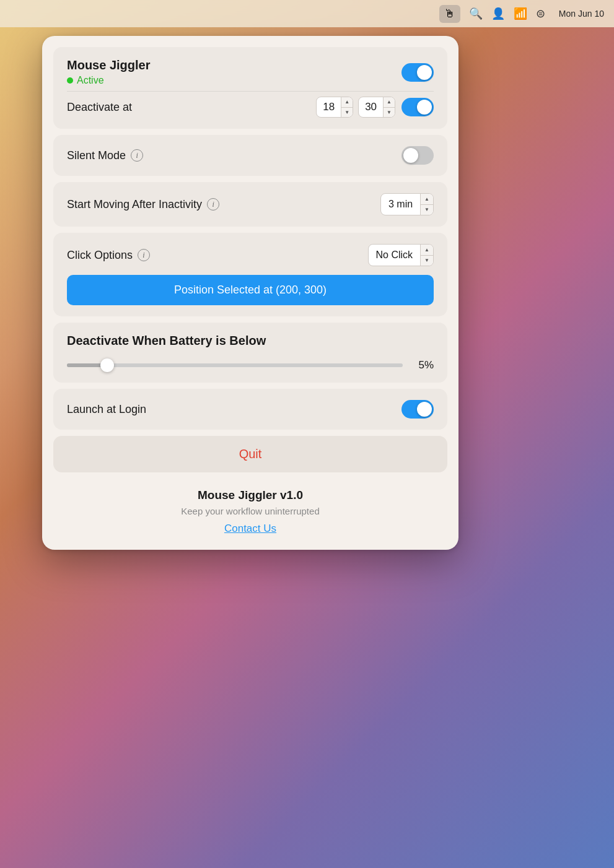 This screenshot has width=614, height=868. Describe the element at coordinates (377, 107) in the screenshot. I see `minute-stepper: 30 ▲ ▼` at that location.